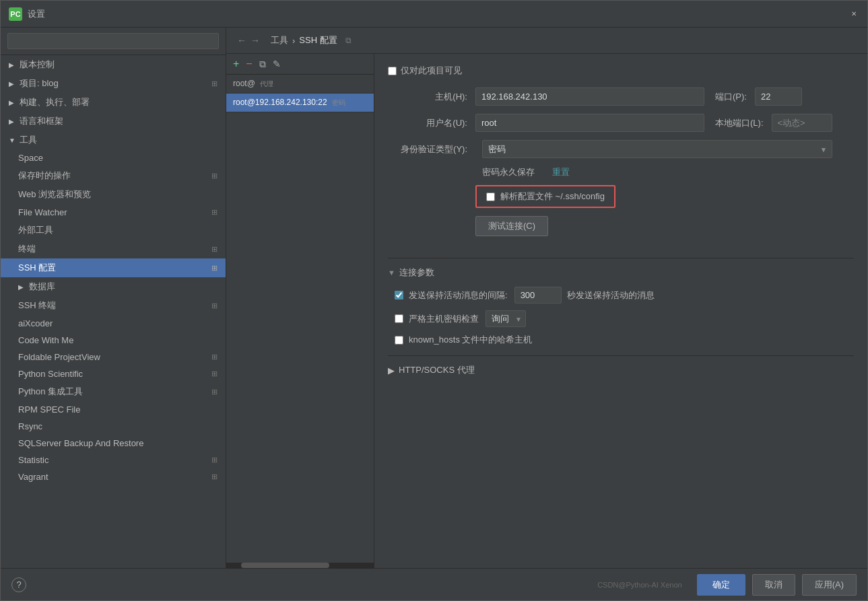 The image size is (868, 601). What do you see at coordinates (242, 40) in the screenshot?
I see `breadcrumb-nav-back: ←` at bounding box center [242, 40].